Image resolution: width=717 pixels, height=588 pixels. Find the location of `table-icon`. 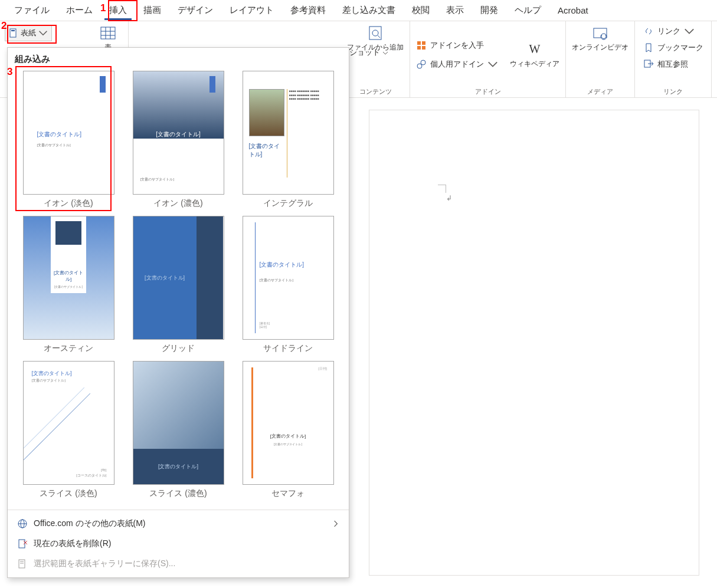

table-icon is located at coordinates (108, 33).